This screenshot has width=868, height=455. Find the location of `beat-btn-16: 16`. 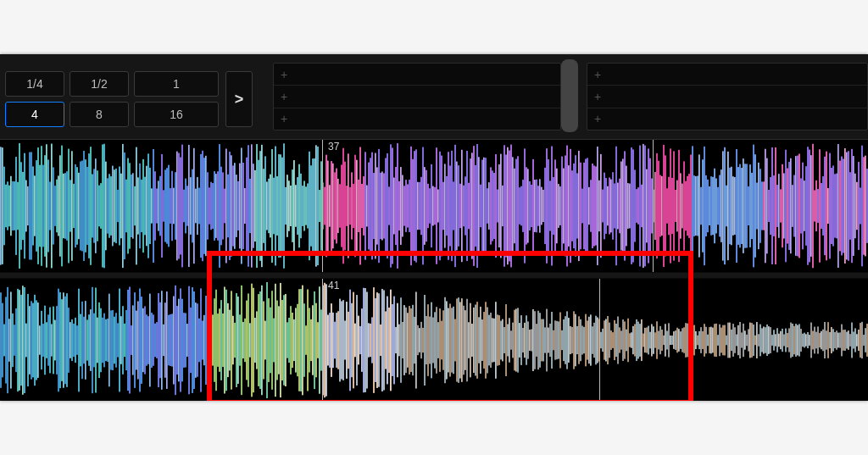

beat-btn-16: 16 is located at coordinates (176, 114).